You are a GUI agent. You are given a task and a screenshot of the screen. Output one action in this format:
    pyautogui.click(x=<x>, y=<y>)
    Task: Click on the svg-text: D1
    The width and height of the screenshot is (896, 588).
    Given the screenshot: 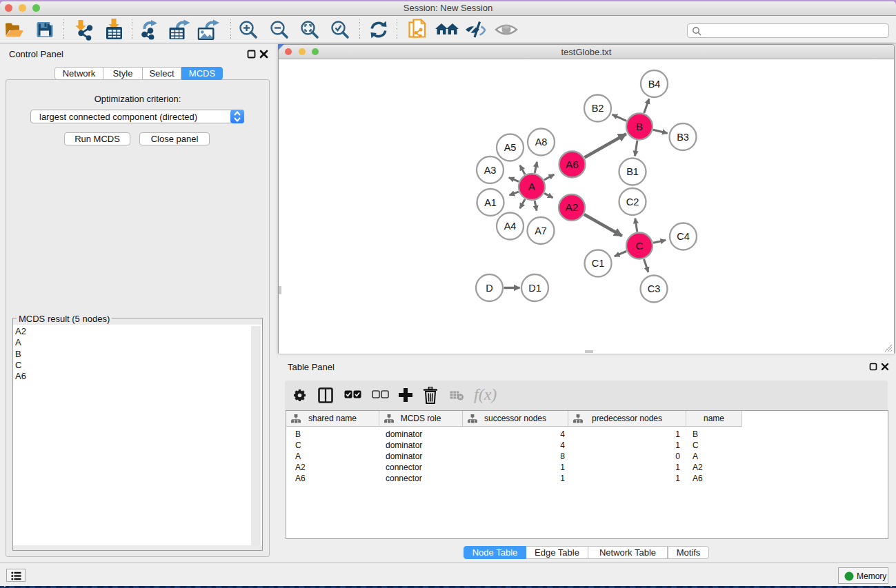 What is the action you would take?
    pyautogui.click(x=535, y=288)
    